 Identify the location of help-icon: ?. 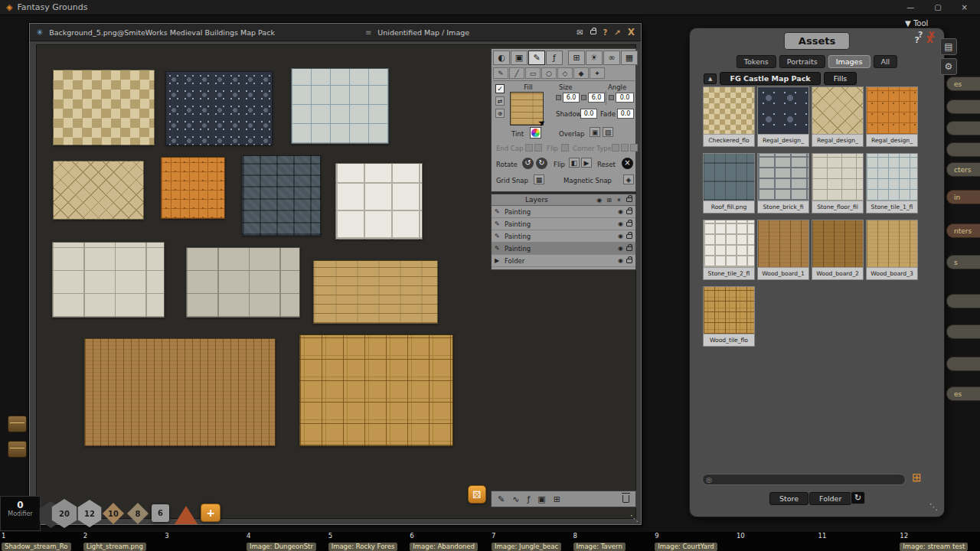
(606, 32).